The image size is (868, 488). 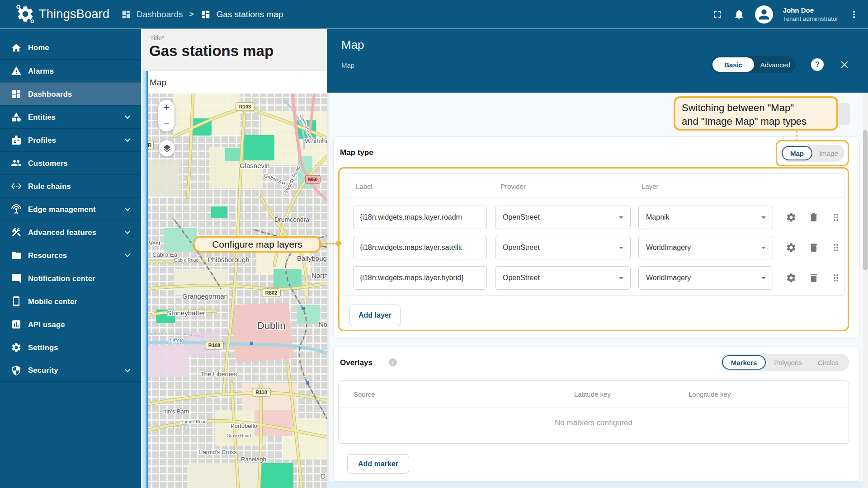 What do you see at coordinates (764, 14) in the screenshot?
I see `user-avatar` at bounding box center [764, 14].